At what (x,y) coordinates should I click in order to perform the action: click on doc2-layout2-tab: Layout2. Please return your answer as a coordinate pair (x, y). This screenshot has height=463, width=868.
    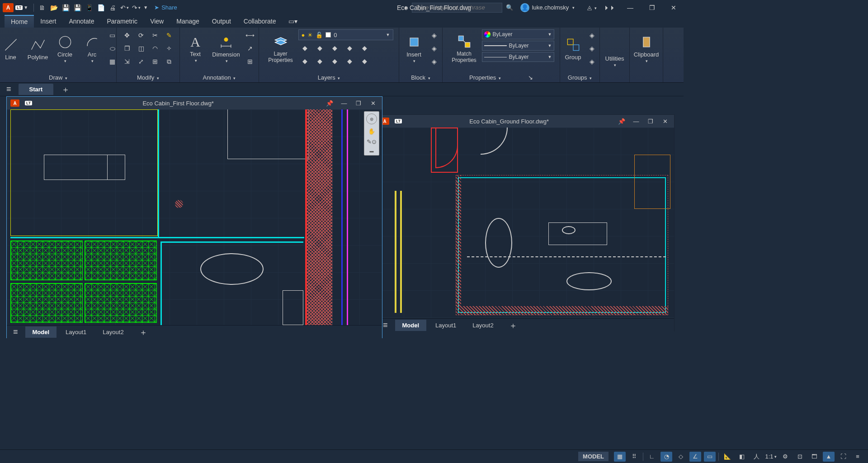
    Looking at the image, I should click on (483, 326).